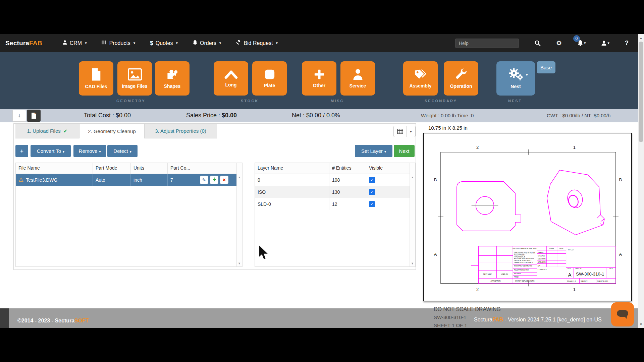 This screenshot has width=644, height=362. Describe the element at coordinates (478, 147) in the screenshot. I see `zone-label: 2` at that location.